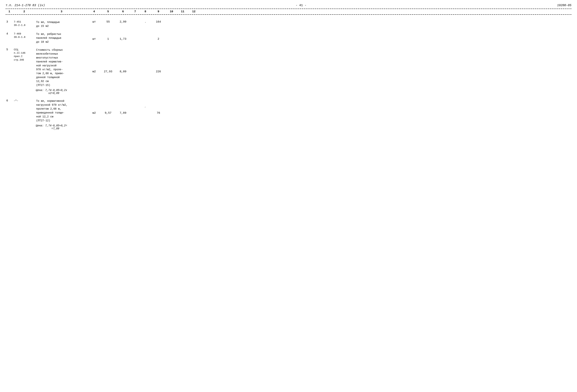 The width and height of the screenshot is (577, 392). I want to click on row-unit-4: шт, so click(94, 36).